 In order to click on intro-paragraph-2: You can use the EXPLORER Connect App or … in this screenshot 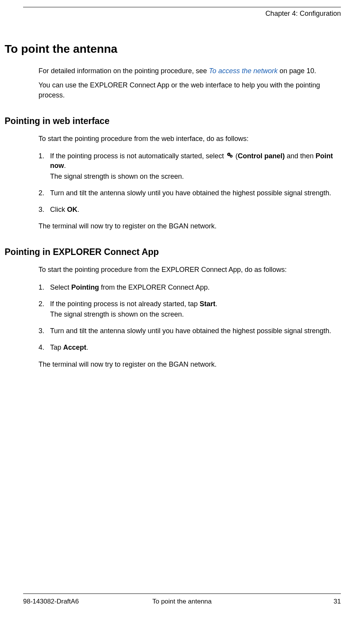, I will do `click(190, 90)`.